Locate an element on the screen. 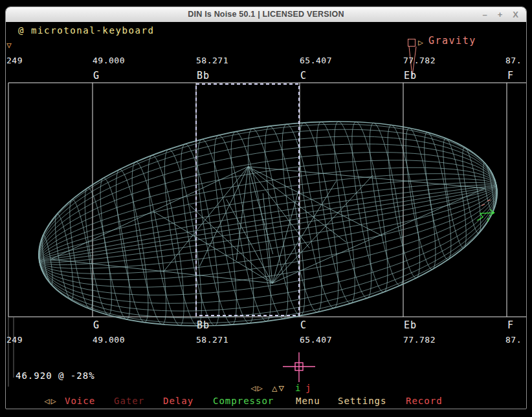 This screenshot has height=417, width=532. menu-item-compressor: Compressor is located at coordinates (243, 401).